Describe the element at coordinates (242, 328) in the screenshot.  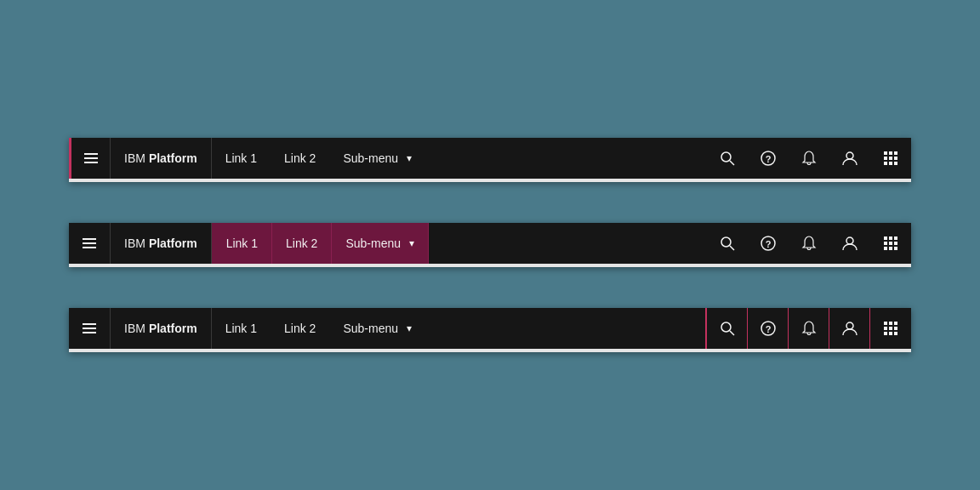
I see `nav-link1-3: Link 1` at that location.